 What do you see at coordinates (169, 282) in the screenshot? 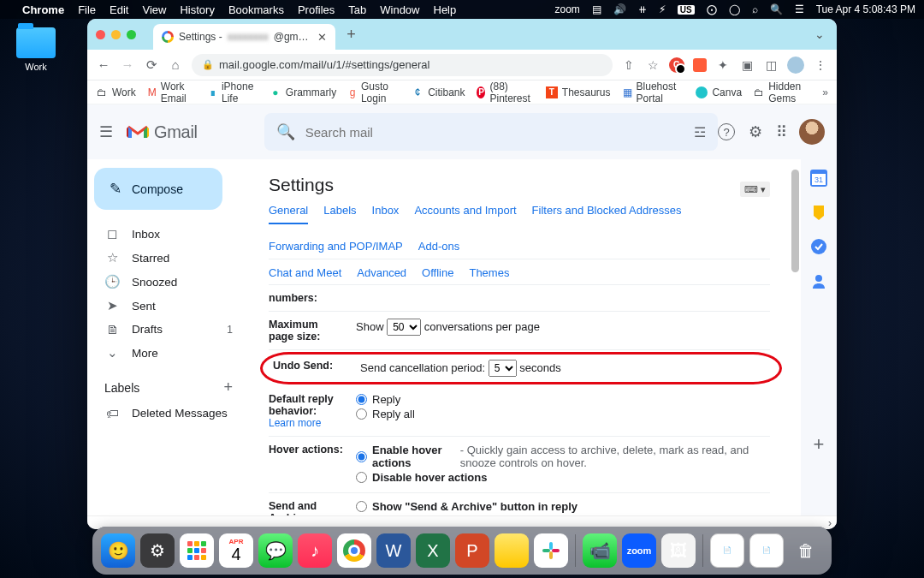
I see `sidebar-item-snoozed: 🕒Snoozed` at bounding box center [169, 282].